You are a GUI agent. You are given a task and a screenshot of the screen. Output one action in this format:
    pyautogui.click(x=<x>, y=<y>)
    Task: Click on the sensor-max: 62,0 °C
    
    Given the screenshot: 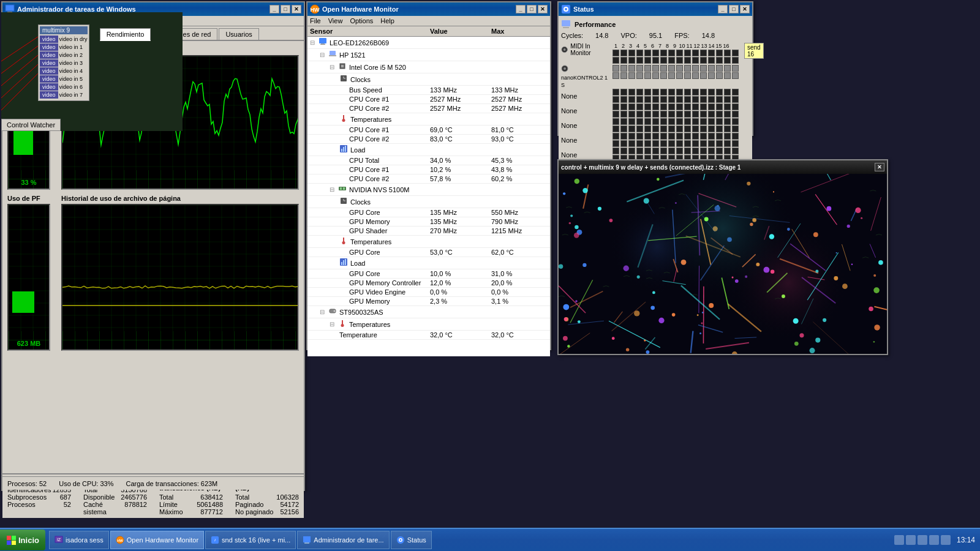 What is the action you would take?
    pyautogui.click(x=519, y=252)
    